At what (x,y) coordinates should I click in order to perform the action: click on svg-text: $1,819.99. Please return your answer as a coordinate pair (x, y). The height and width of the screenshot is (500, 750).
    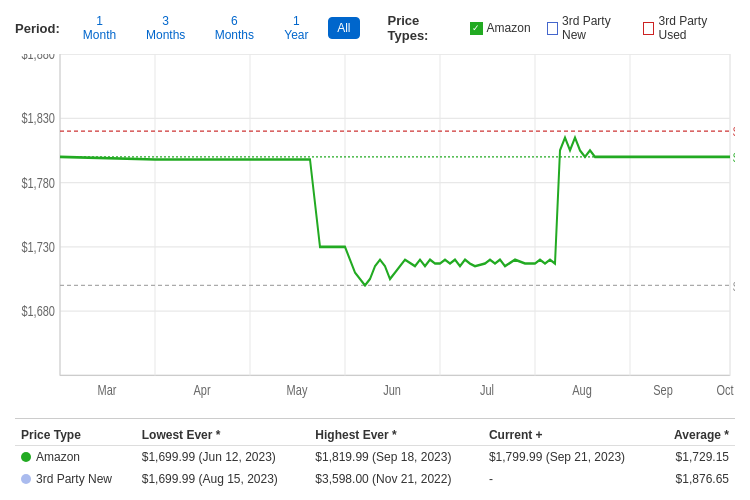
    Looking at the image, I should click on (734, 132).